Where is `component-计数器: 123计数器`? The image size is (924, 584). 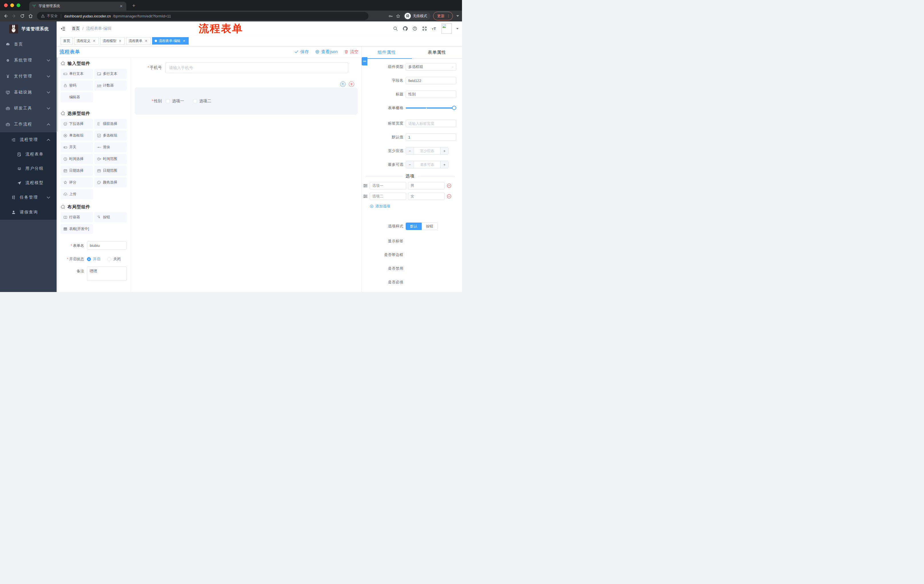
component-计数器: 123计数器 is located at coordinates (111, 86).